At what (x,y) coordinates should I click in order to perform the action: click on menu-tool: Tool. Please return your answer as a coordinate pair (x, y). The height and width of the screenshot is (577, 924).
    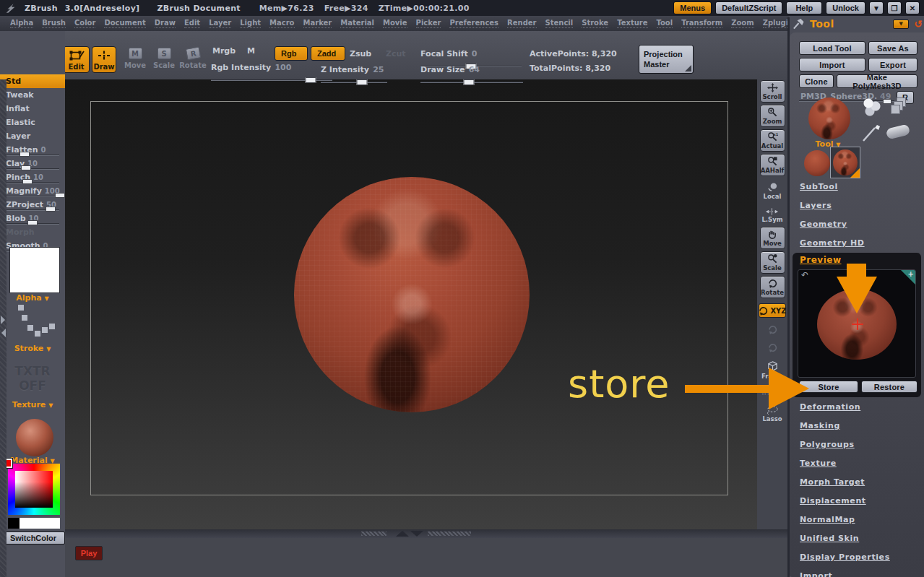
    Looking at the image, I should click on (665, 23).